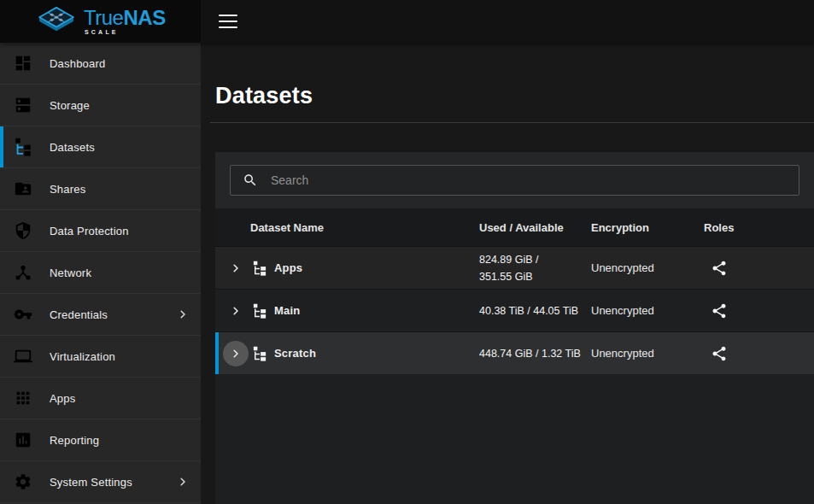 The height and width of the screenshot is (504, 814). I want to click on sidebar-item-label: Reporting, so click(74, 441).